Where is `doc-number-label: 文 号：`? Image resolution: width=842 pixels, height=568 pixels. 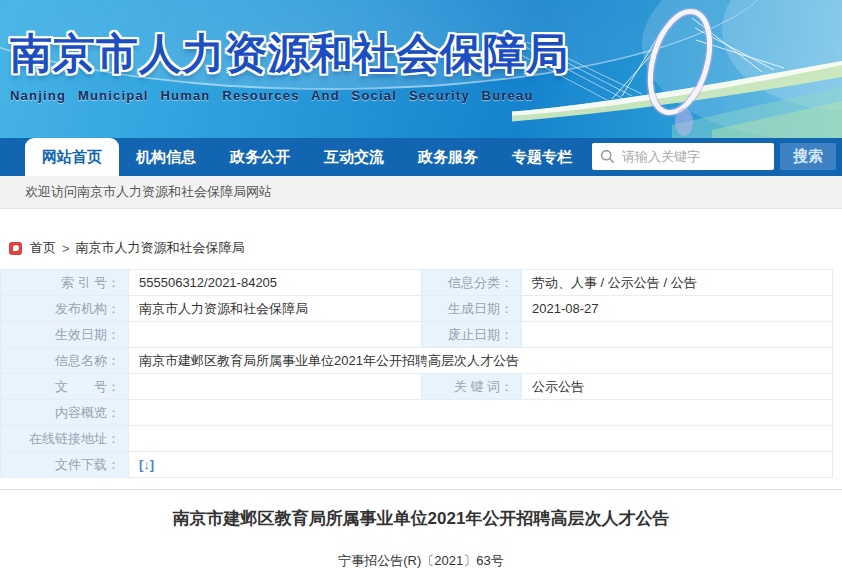 doc-number-label: 文 号： is located at coordinates (65, 387).